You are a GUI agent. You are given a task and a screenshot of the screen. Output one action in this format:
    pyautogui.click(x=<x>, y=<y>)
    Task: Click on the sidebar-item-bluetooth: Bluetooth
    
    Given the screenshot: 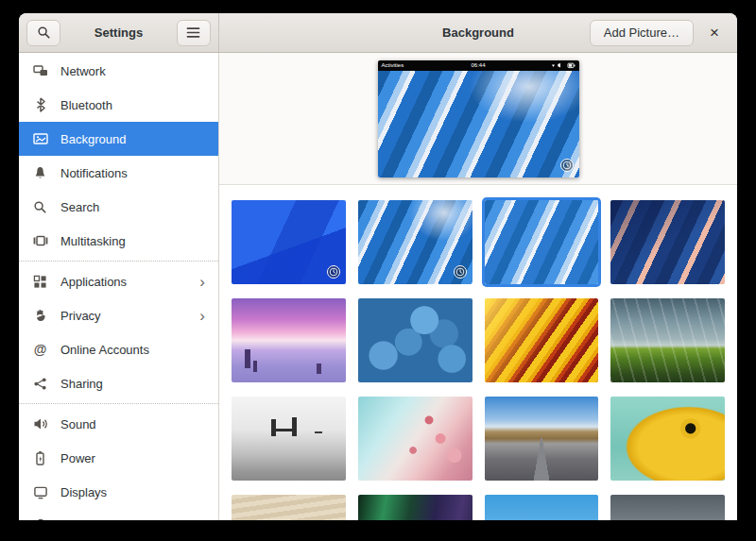 What is the action you would take?
    pyautogui.click(x=119, y=105)
    